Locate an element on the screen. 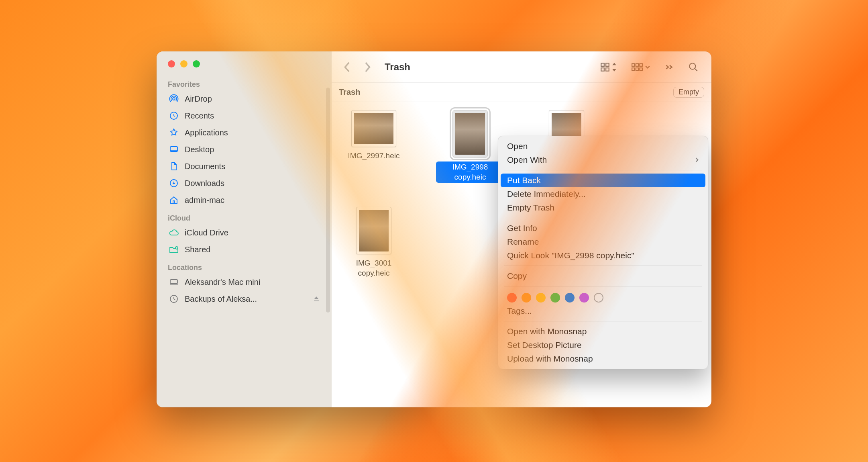 This screenshot has height=462, width=868. menu-item: Open with Monosnap is located at coordinates (603, 331).